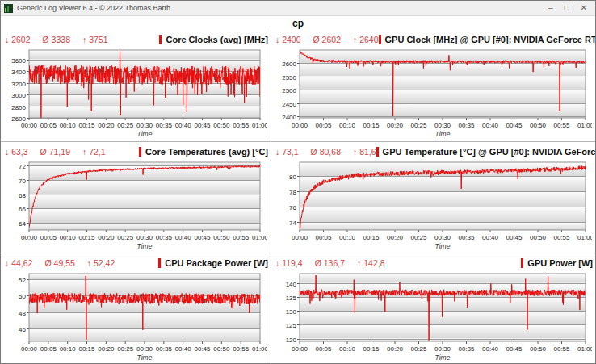 The width and height of the screenshot is (596, 364). Describe the element at coordinates (490, 40) in the screenshot. I see `chart-title: GPU Clock [MHz] @ GPU [#0]: NVIDIA GeFor…` at that location.